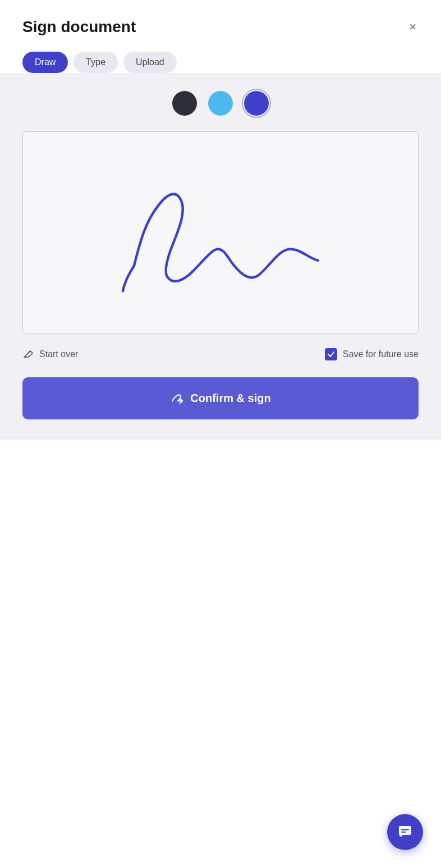  What do you see at coordinates (58, 354) in the screenshot?
I see `start-over-label: Start over` at bounding box center [58, 354].